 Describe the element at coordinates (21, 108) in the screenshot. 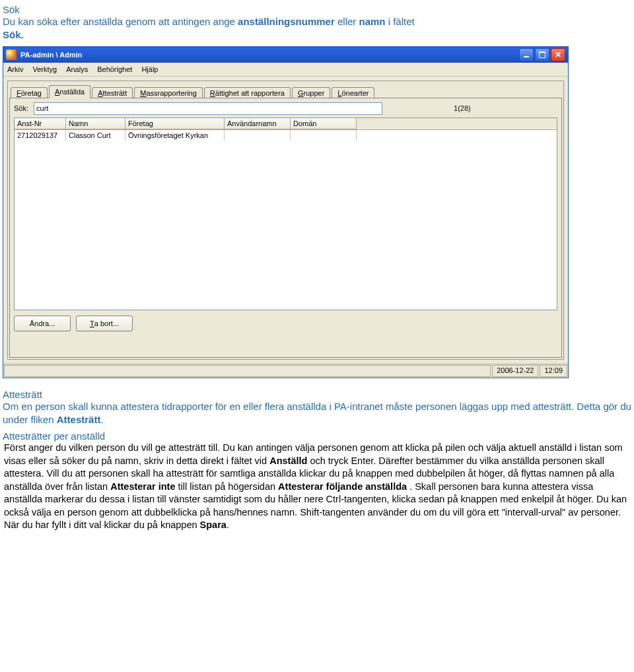

I see `search-label: Sök:` at that location.